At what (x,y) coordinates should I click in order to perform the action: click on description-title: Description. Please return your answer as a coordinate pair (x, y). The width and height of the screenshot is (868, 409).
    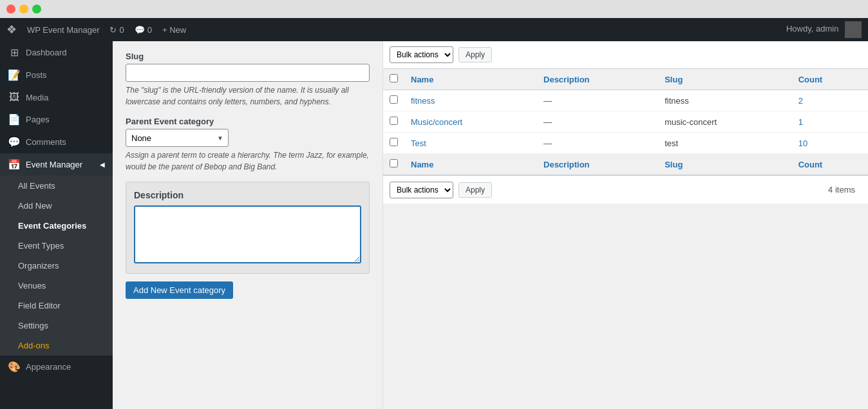
    Looking at the image, I should click on (247, 195).